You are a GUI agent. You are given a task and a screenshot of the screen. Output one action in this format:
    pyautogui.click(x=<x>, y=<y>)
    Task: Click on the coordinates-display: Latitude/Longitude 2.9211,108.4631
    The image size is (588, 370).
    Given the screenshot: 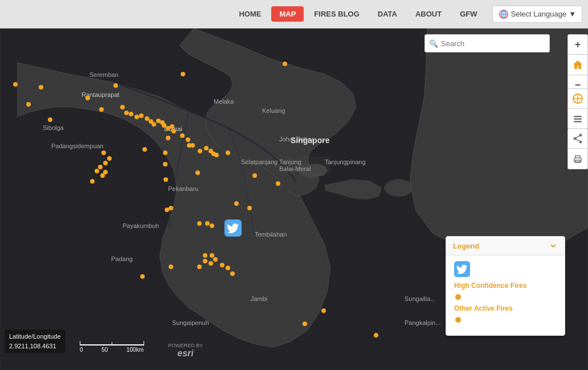 What is the action you would take?
    pyautogui.click(x=35, y=341)
    